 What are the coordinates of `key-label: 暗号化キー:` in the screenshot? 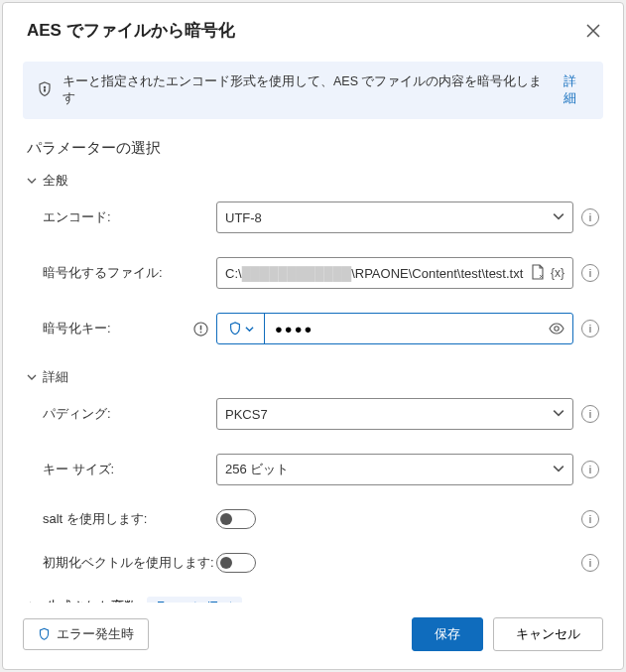 It's located at (129, 329).